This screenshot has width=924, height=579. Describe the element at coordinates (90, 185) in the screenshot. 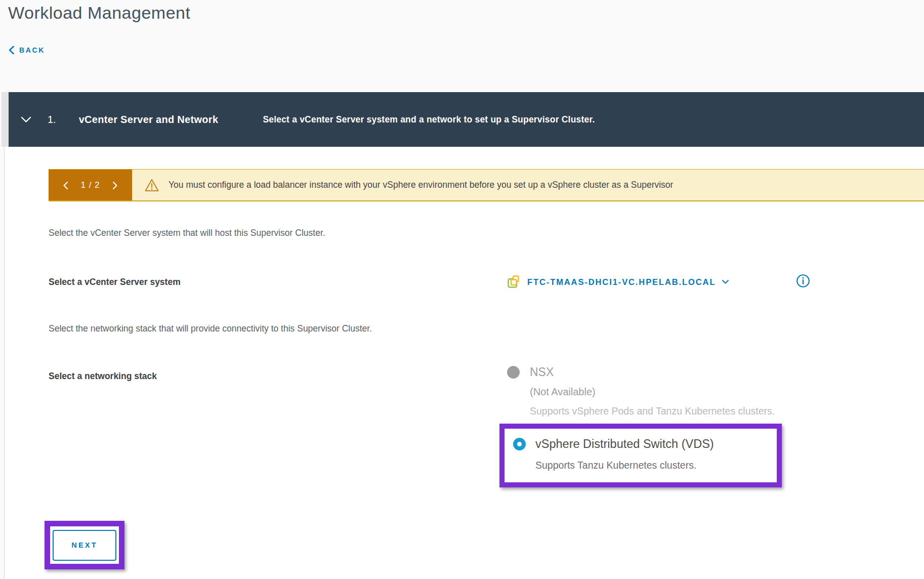

I see `pager-count: 1 / 2` at that location.